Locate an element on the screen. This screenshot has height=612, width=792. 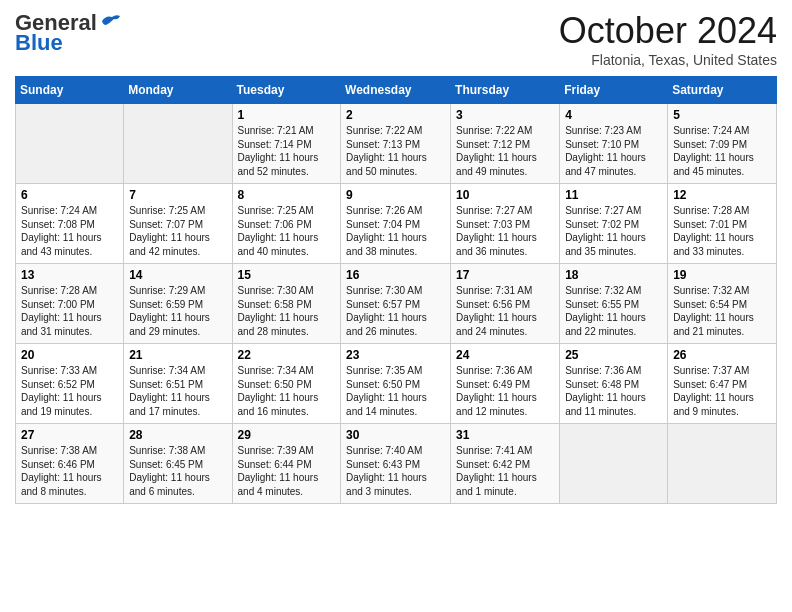
col-header-thursday: Thursday is located at coordinates (506, 90).